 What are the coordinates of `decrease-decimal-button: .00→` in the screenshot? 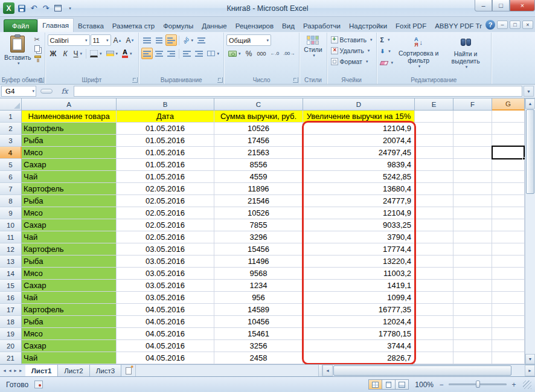 It's located at (289, 53).